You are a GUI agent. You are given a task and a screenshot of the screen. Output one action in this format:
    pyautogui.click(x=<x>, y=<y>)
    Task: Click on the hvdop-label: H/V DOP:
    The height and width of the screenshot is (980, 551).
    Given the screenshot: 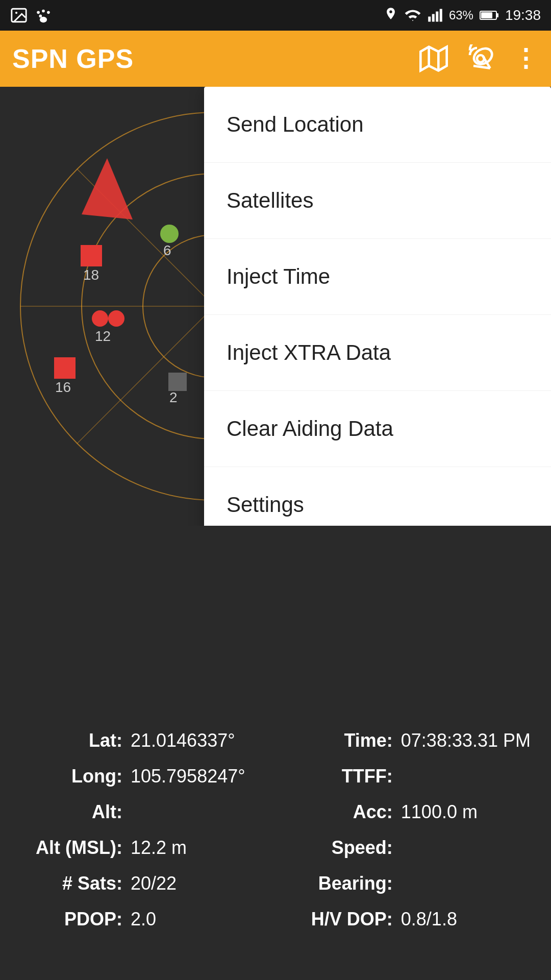 What is the action you would take?
    pyautogui.click(x=342, y=919)
    